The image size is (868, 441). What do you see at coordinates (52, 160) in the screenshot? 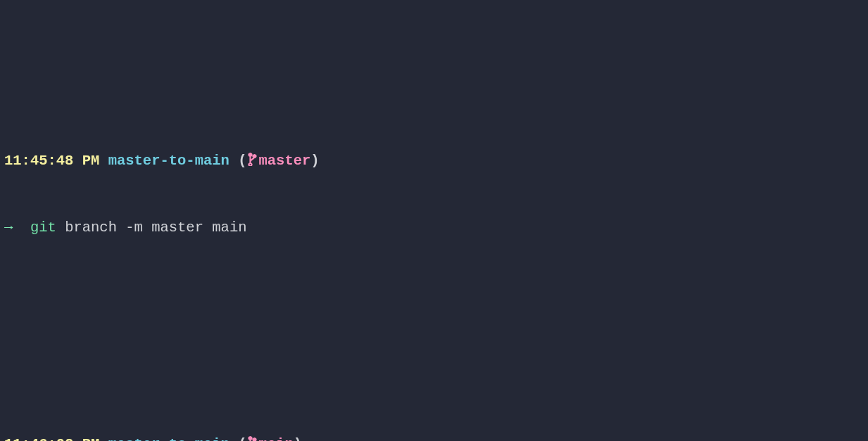
I see `timestamp: 11:45:48 PM` at bounding box center [52, 160].